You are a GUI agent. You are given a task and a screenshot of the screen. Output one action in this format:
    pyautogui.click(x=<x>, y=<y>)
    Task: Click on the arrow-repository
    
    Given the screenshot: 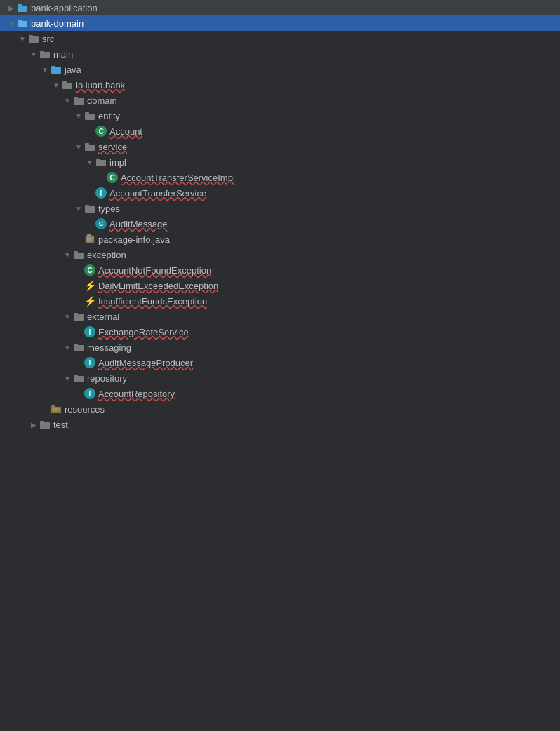 What is the action you would take?
    pyautogui.click(x=67, y=378)
    